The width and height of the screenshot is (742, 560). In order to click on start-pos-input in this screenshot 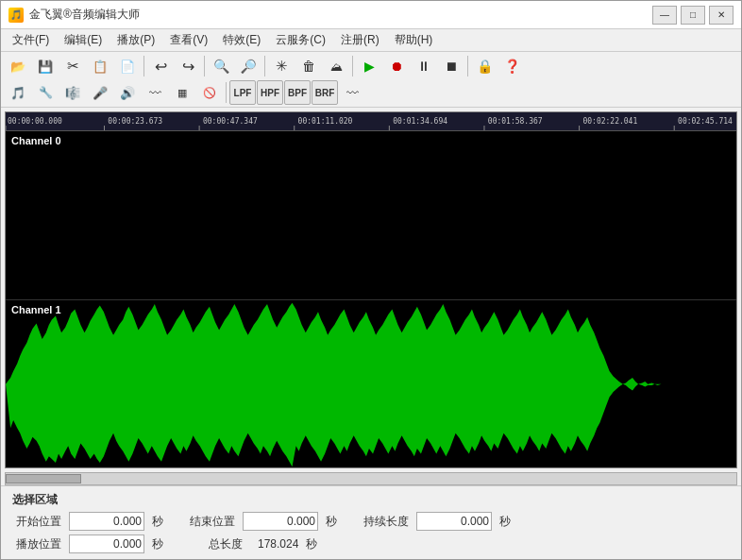, I will do `click(107, 521)`.